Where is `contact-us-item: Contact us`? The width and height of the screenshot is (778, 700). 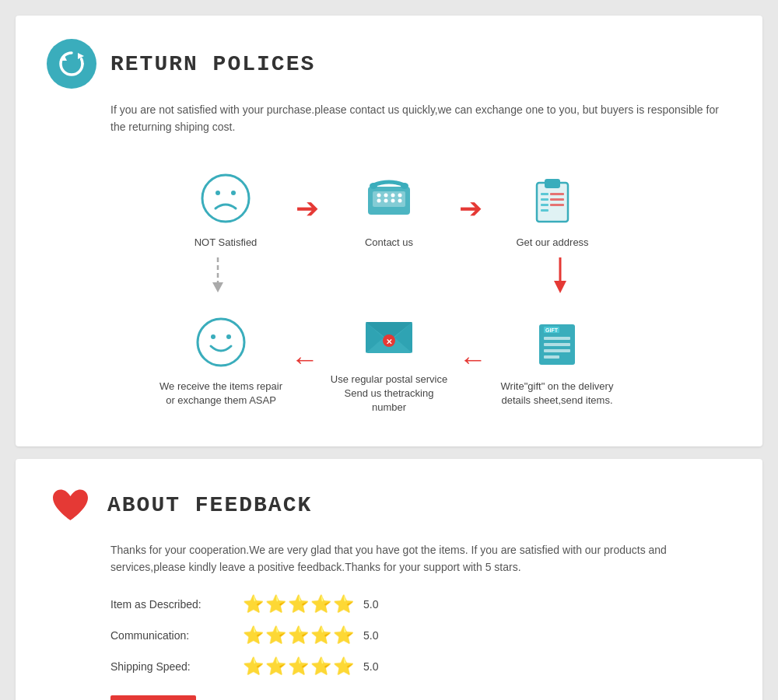 contact-us-item: Contact us is located at coordinates (389, 208).